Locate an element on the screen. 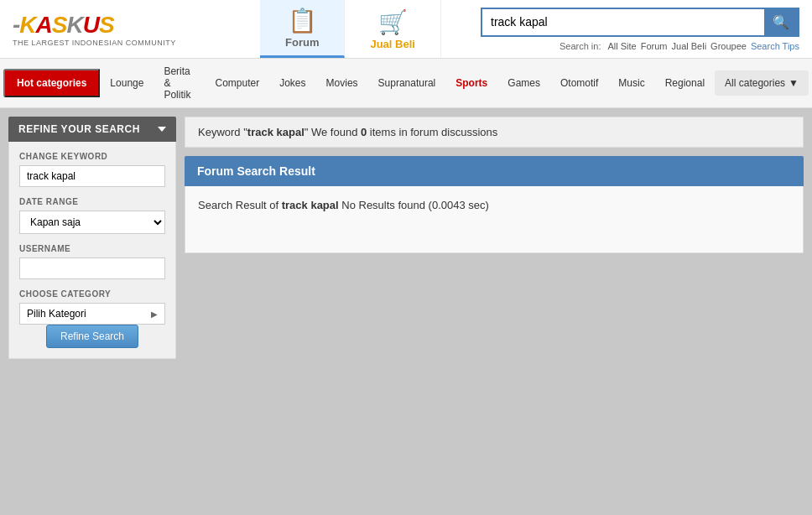  search-groupee: Groupee is located at coordinates (728, 46).